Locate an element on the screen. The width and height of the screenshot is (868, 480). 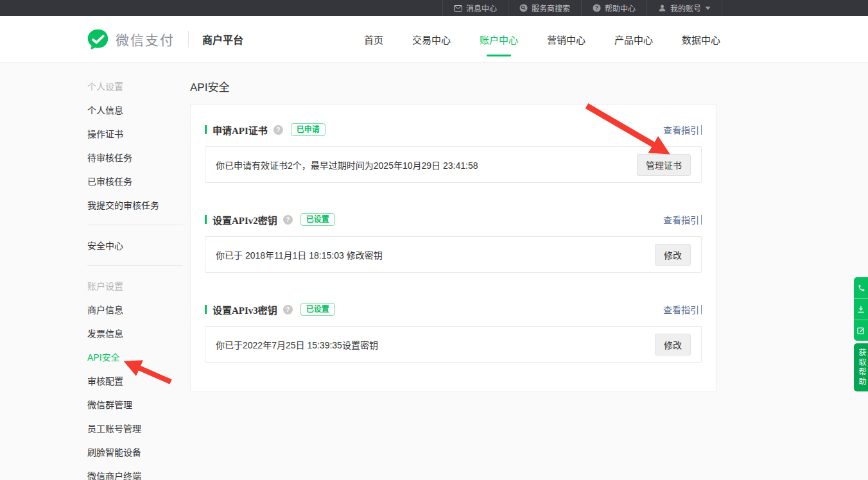
main-nav: 首页 交易中心 账户中心 营销中心 产品中心 数据中心 is located at coordinates (542, 40).